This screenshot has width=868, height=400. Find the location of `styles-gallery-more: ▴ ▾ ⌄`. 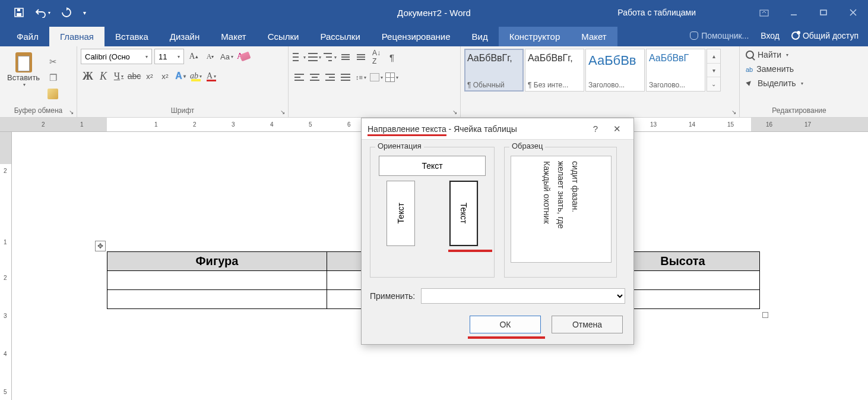

styles-gallery-more: ▴ ▾ ⌄ is located at coordinates (714, 70).